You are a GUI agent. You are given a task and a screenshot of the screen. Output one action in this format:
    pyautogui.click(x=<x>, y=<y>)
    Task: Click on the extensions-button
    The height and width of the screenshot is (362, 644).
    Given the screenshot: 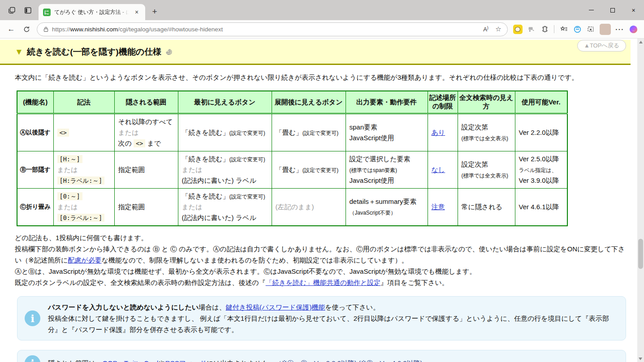 What is the action you would take?
    pyautogui.click(x=545, y=29)
    